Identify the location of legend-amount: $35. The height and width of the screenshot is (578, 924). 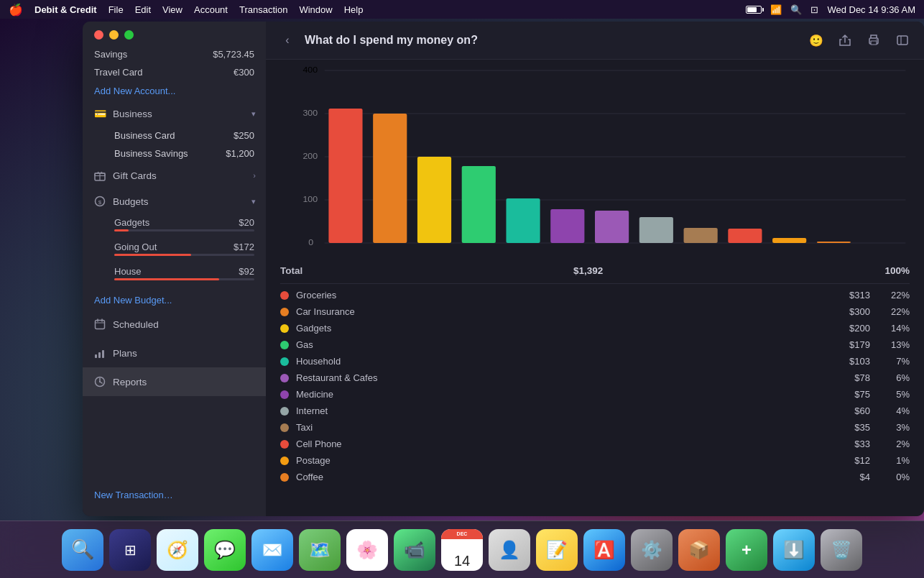
(849, 427).